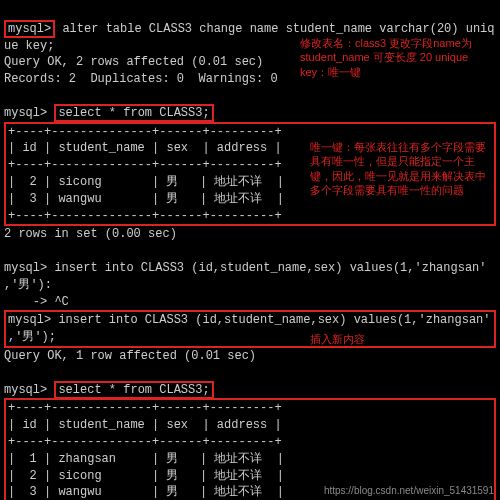 The width and height of the screenshot is (500, 500). I want to click on line-ins2b: ,'男');, so click(32, 337).